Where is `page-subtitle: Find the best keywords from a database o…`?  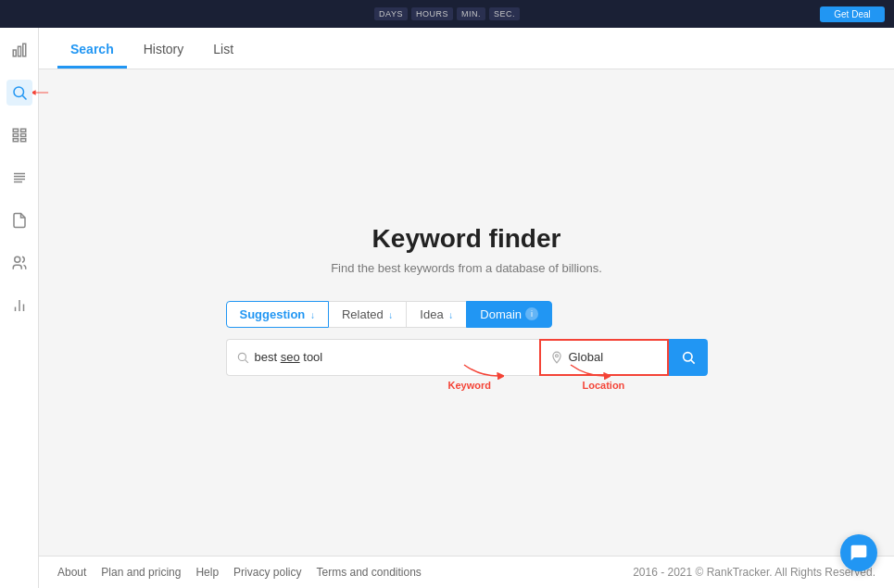
page-subtitle: Find the best keywords from a database o… is located at coordinates (467, 269).